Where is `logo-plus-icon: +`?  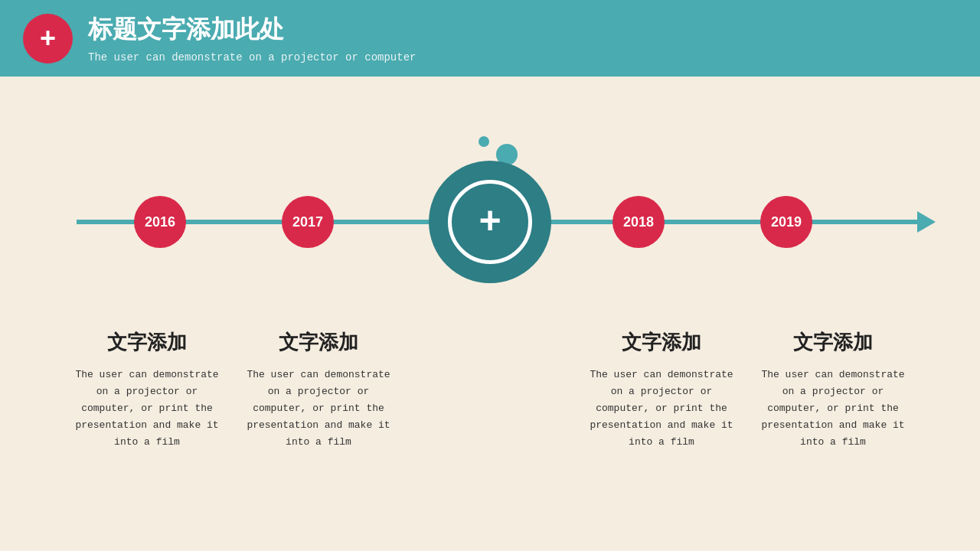 logo-plus-icon: + is located at coordinates (47, 38).